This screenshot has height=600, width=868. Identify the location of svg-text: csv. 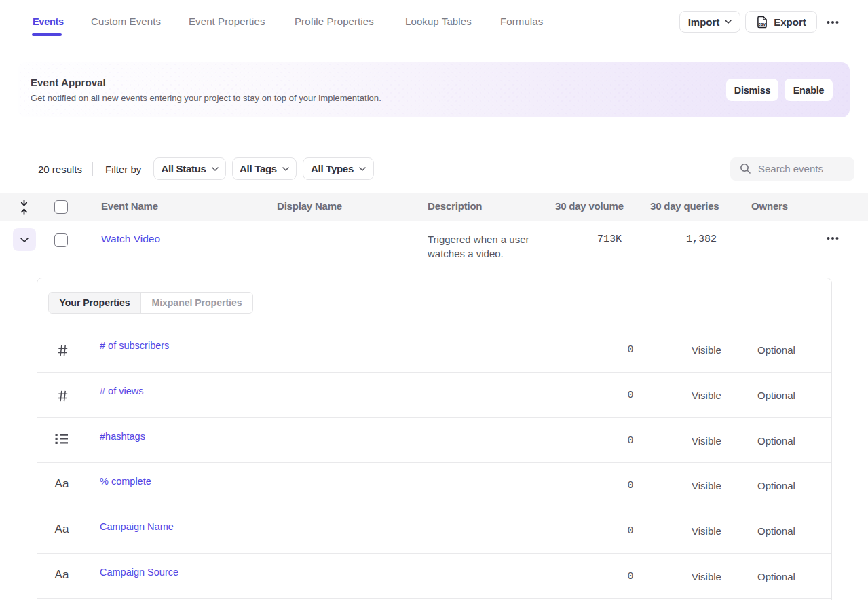
(763, 23).